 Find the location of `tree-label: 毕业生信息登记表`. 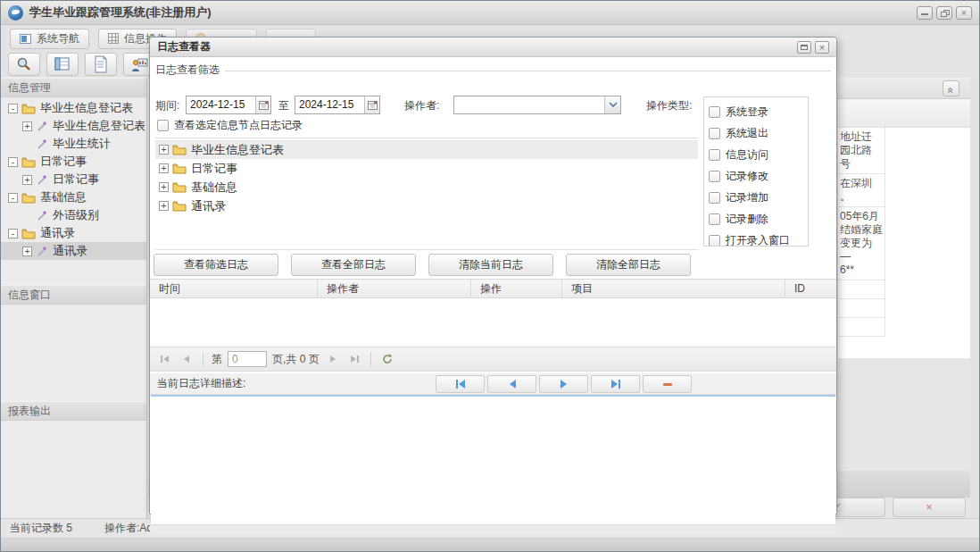

tree-label: 毕业生信息登记表 is located at coordinates (237, 150).